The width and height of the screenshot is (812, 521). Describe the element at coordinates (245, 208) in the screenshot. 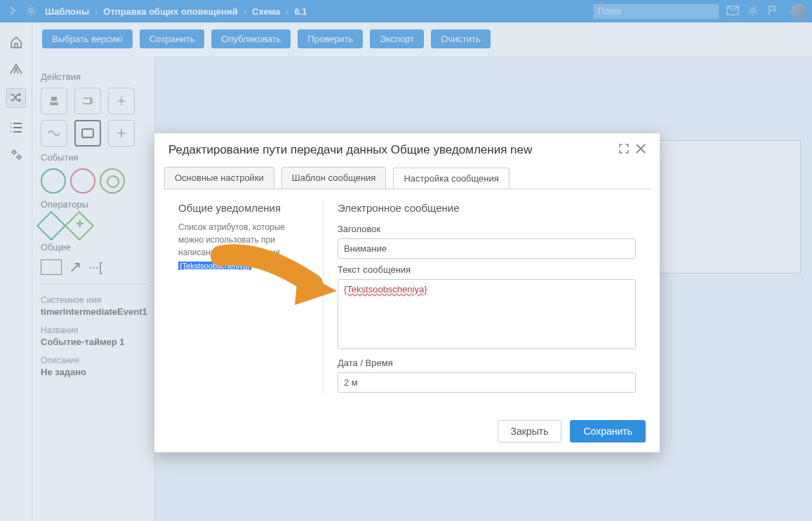

I see `attrs-heading: Общие уведомления` at that location.